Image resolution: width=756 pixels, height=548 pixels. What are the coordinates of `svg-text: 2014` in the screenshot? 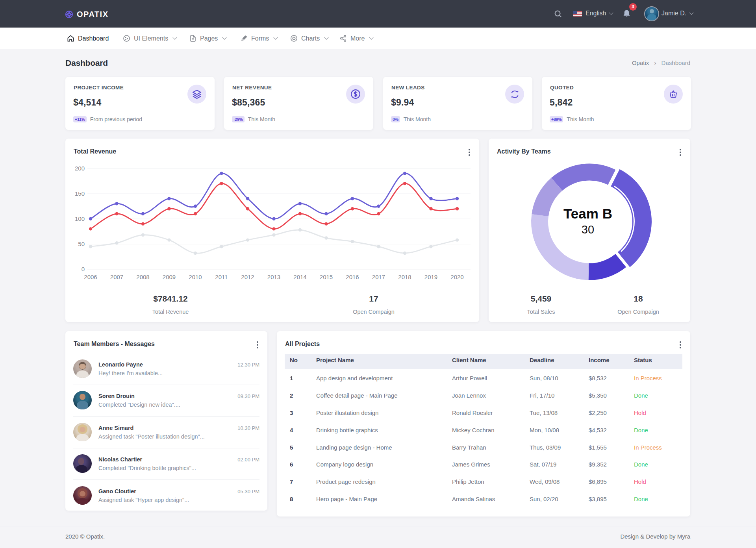 It's located at (300, 277).